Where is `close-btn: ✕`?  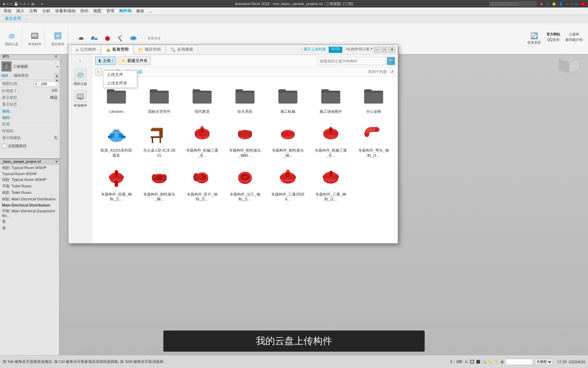
close-btn: ✕ is located at coordinates (583, 4).